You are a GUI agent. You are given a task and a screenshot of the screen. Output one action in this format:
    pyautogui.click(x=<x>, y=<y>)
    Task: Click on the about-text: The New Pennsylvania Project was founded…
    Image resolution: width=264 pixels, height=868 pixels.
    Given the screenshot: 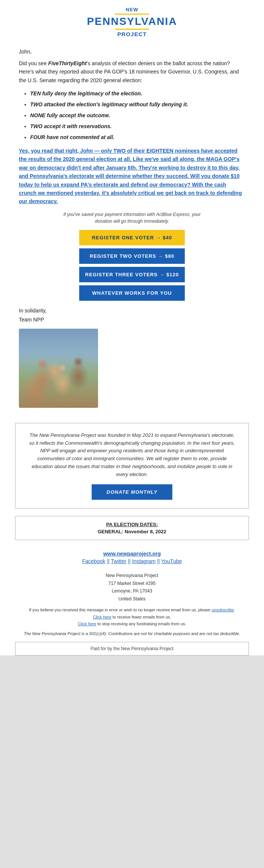 What is the action you would take?
    pyautogui.click(x=132, y=455)
    